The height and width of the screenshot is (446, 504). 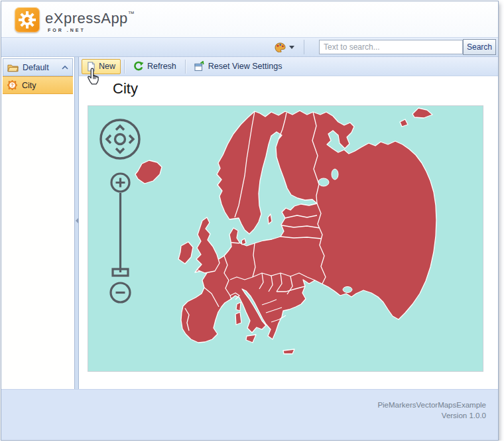 What do you see at coordinates (249, 415) in the screenshot?
I see `footer: PieMarkersVectorMapsExample Version 1.0.…` at bounding box center [249, 415].